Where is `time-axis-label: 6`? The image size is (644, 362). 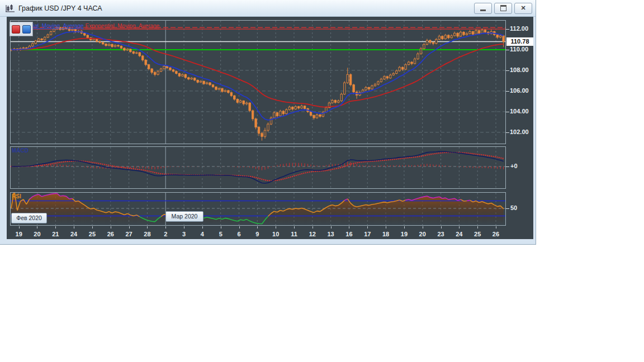 time-axis-label: 6 is located at coordinates (239, 234).